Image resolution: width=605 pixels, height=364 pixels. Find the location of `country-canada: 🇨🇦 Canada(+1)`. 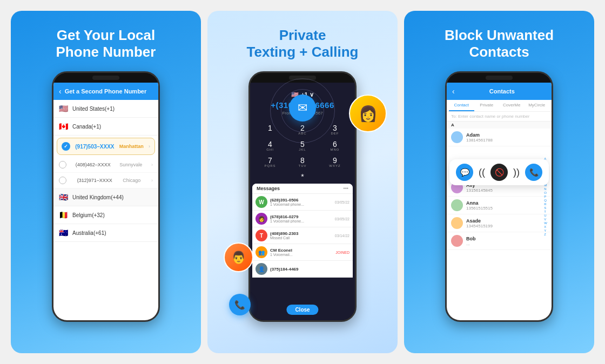

country-canada: 🇨🇦 Canada(+1) is located at coordinates (106, 126).